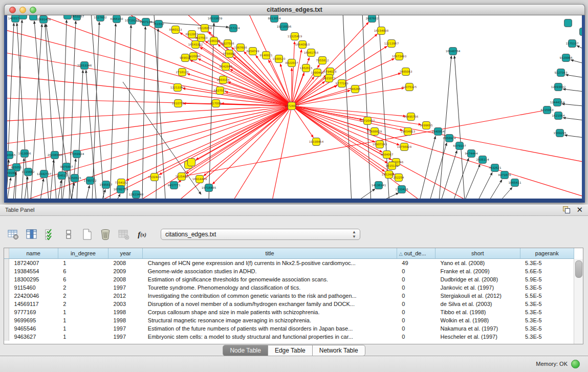 The width and height of the screenshot is (588, 372). What do you see at coordinates (126, 279) in the screenshot?
I see `table-cell: 2008` at bounding box center [126, 279].